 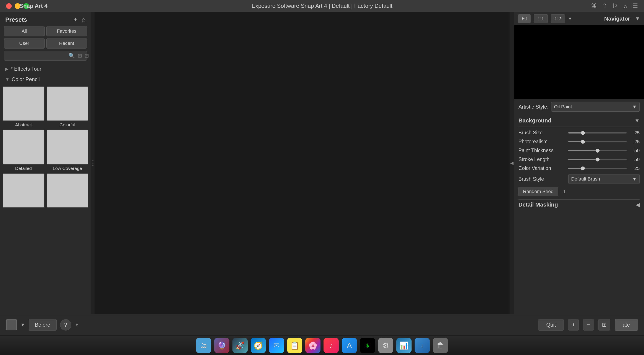 I want to click on right-panel-collapse: ◀, so click(x=512, y=163).